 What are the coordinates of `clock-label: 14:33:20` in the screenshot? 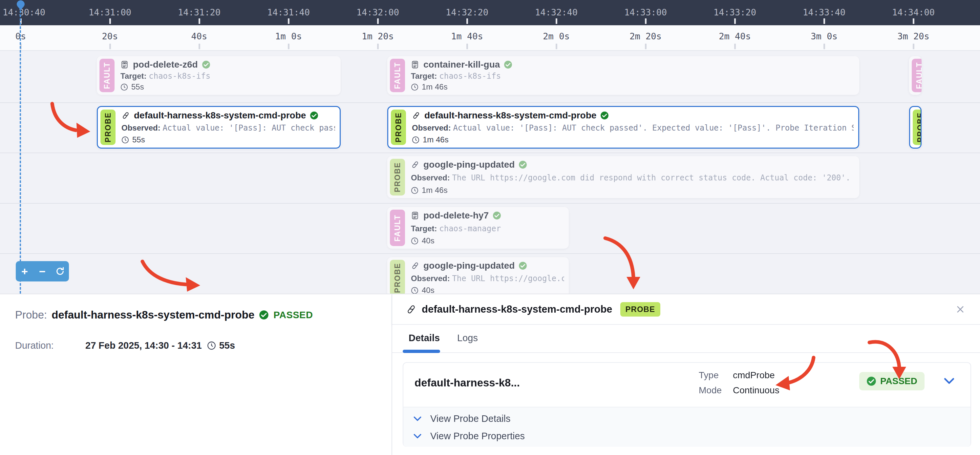 It's located at (735, 12).